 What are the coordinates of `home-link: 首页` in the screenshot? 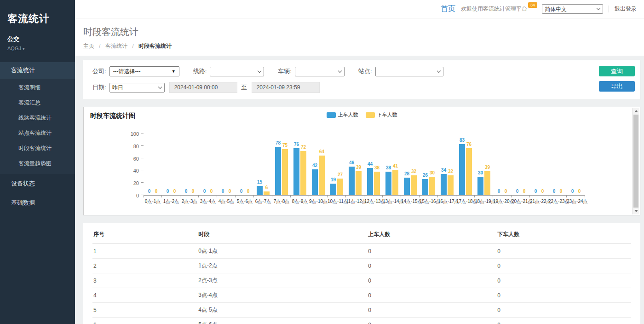 It's located at (448, 9).